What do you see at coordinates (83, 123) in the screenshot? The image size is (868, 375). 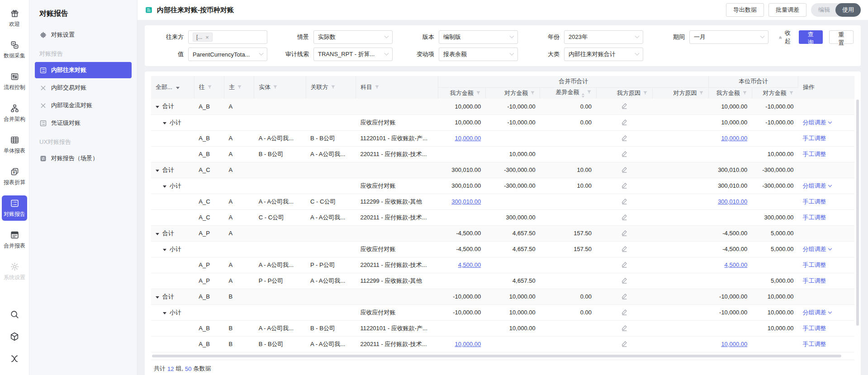 I see `sidebar-item: 凭证级对账` at bounding box center [83, 123].